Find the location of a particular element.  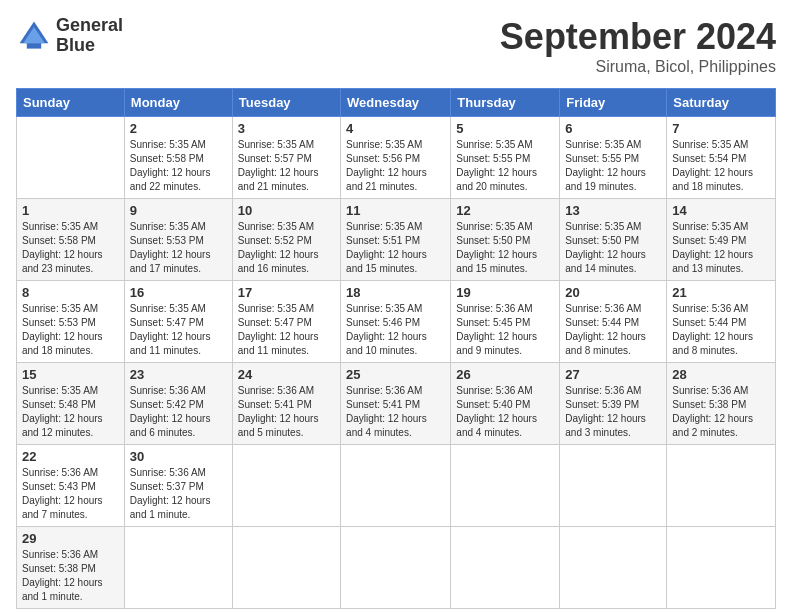

day-number: 5 is located at coordinates (505, 128).